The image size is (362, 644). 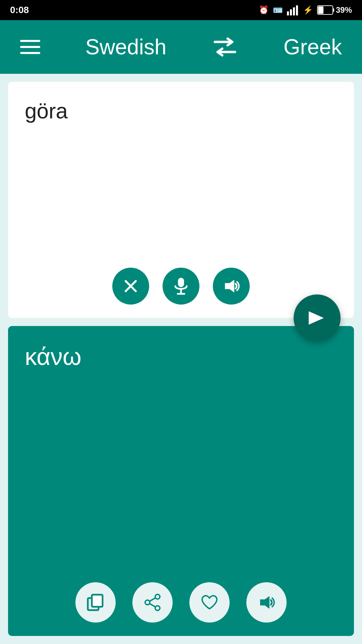 I want to click on translate-button, so click(x=317, y=318).